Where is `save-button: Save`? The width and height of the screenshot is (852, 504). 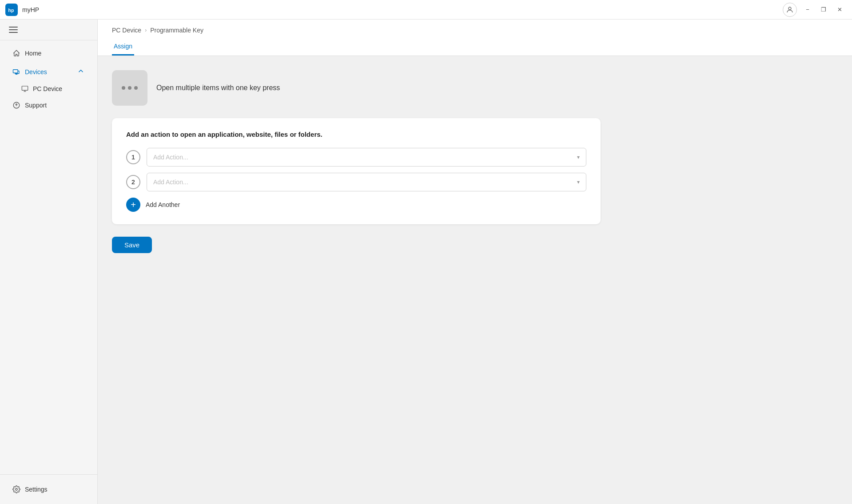 save-button: Save is located at coordinates (132, 245).